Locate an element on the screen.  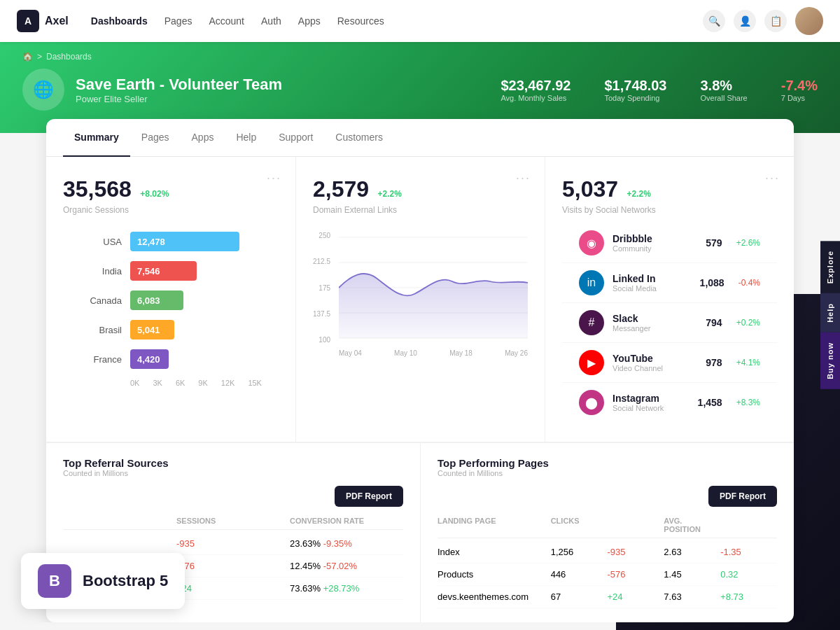
hero-info: Save Earth - Volunteer Team Power Elite … is located at coordinates (179, 90).